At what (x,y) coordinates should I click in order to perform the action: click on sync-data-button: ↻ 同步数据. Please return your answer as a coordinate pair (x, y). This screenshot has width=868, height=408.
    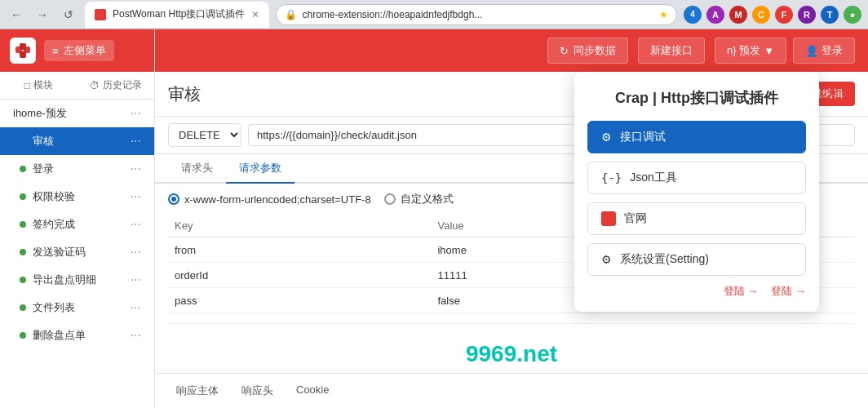
    Looking at the image, I should click on (587, 51).